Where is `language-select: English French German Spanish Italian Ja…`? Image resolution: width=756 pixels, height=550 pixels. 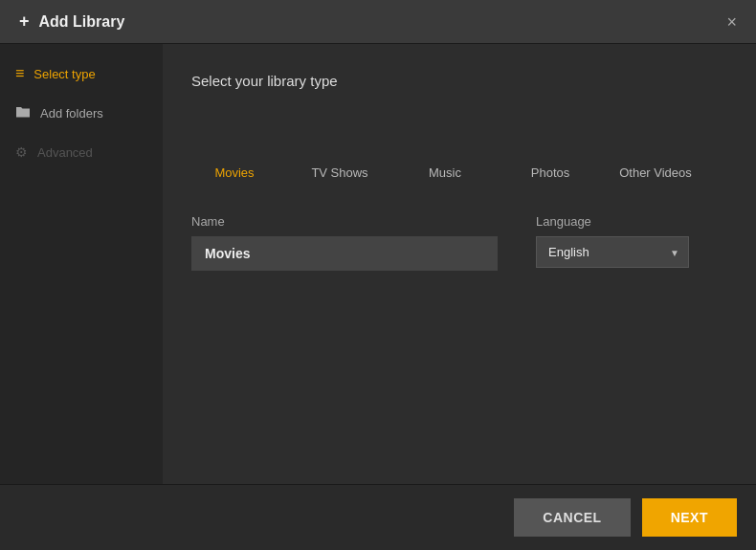 language-select: English French German Spanish Italian Ja… is located at coordinates (612, 253).